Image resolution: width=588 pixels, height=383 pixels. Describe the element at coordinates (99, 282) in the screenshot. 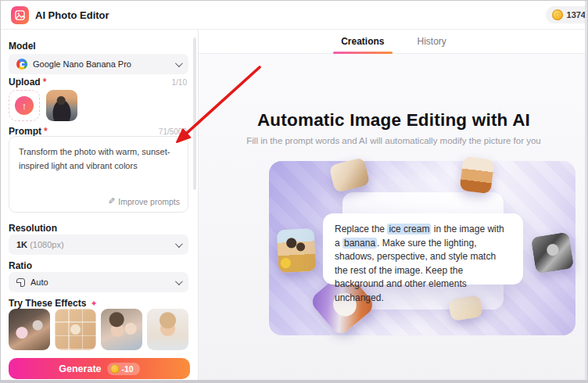

I see `ratio-select: Auto` at that location.